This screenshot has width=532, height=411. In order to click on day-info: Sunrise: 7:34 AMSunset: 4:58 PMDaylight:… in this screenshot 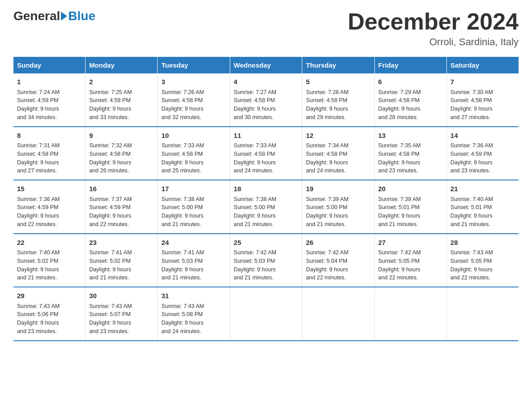, I will do `click(338, 158)`.